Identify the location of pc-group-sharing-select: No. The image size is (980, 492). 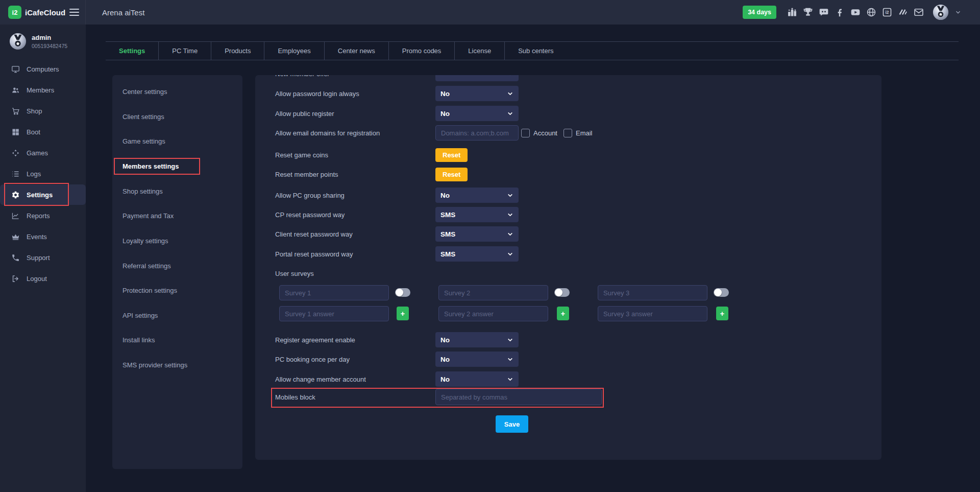
(477, 195).